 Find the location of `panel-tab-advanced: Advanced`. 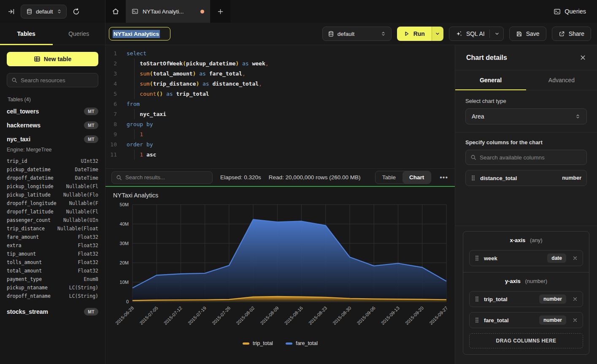

panel-tab-advanced: Advanced is located at coordinates (562, 80).